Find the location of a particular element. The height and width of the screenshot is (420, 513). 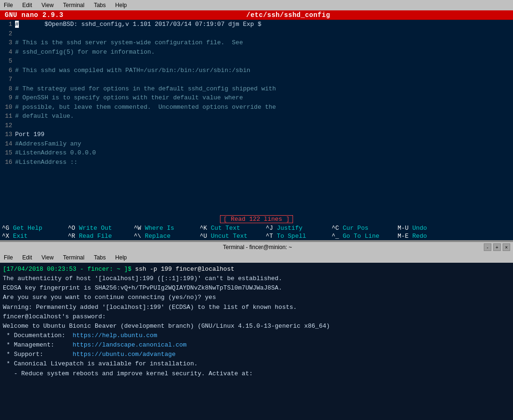

menu-terminal: Terminal is located at coordinates (73, 5).